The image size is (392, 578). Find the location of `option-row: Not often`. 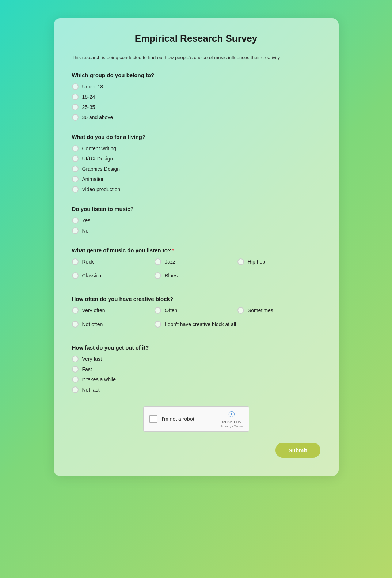

option-row: Not often is located at coordinates (113, 324).